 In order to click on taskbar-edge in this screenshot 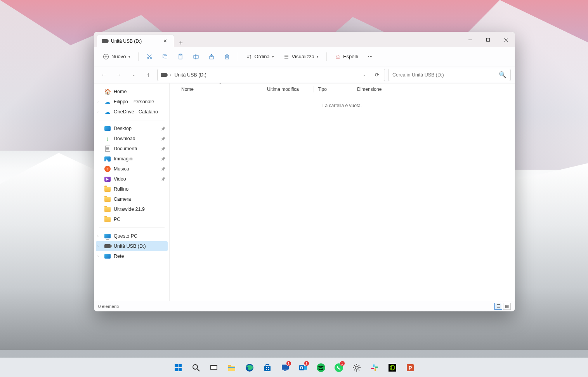, I will do `click(250, 368)`.